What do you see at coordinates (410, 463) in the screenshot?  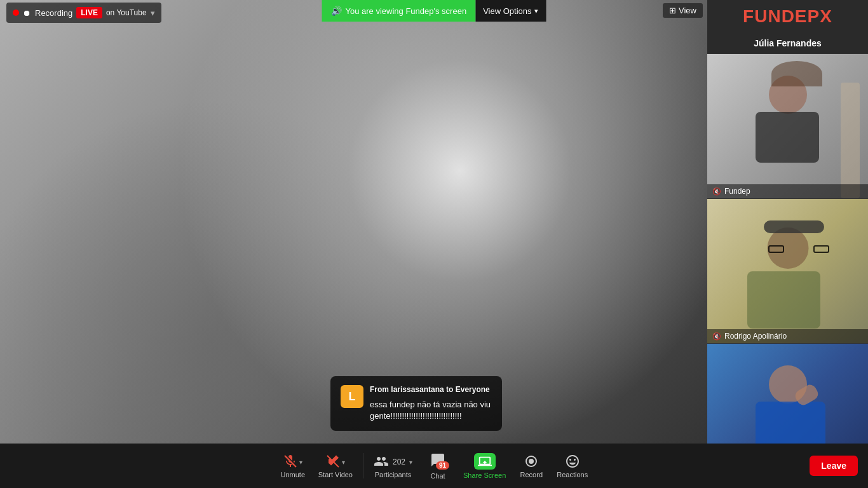 I see `participants-chevron-icon: ▾` at bounding box center [410, 463].